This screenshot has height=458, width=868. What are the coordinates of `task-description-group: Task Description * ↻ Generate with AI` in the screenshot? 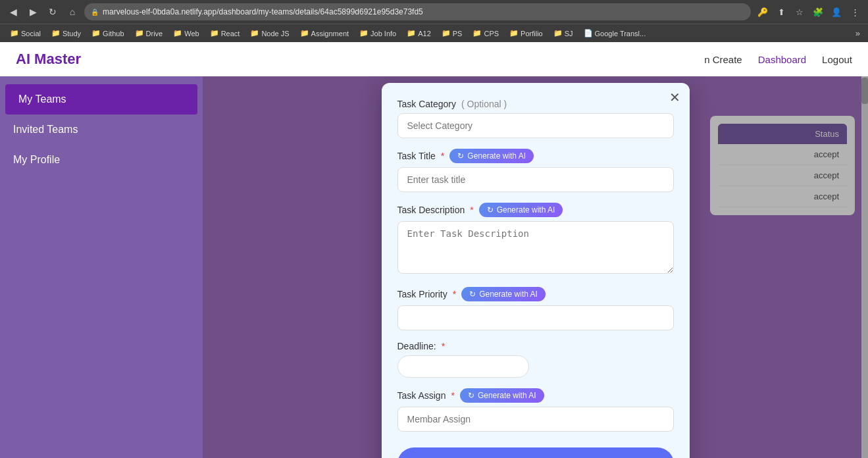 It's located at (536, 240).